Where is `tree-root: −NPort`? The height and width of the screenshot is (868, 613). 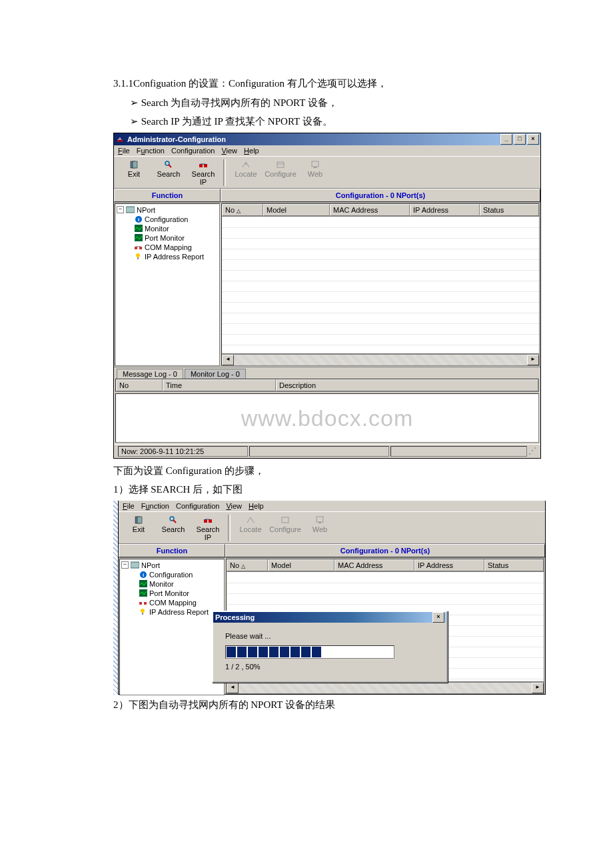 tree-root: −NPort is located at coordinates (167, 210).